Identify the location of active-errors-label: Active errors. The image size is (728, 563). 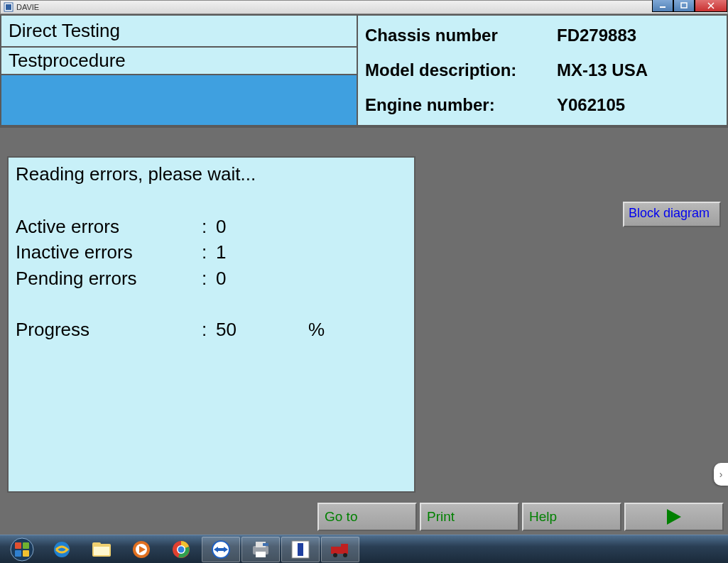
(109, 226).